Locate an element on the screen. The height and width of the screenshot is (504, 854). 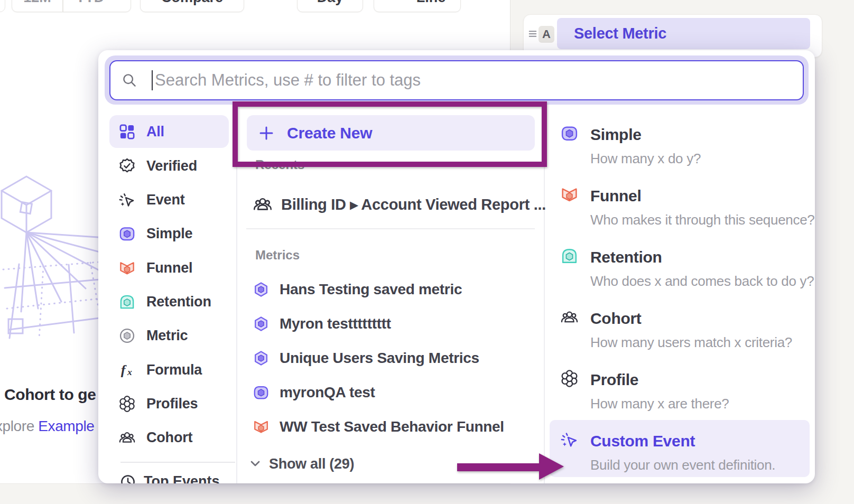
metric-item: Hans Testing saved metric is located at coordinates (357, 290).